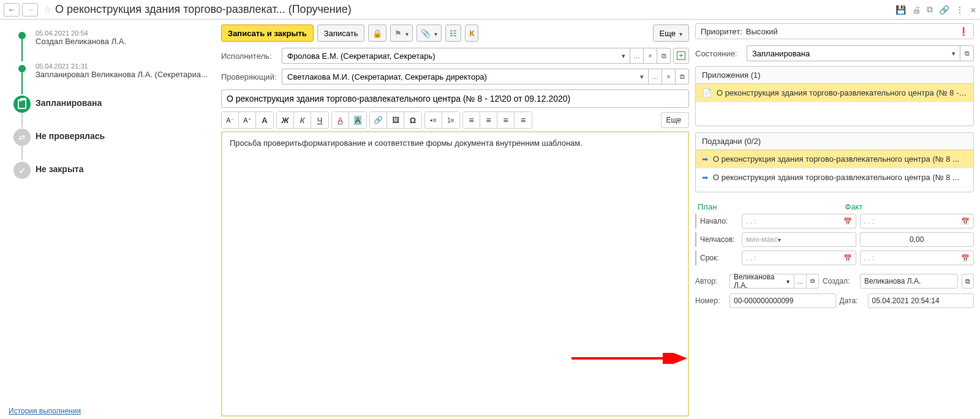  Describe the element at coordinates (846, 53) in the screenshot. I see `state-input` at that location.